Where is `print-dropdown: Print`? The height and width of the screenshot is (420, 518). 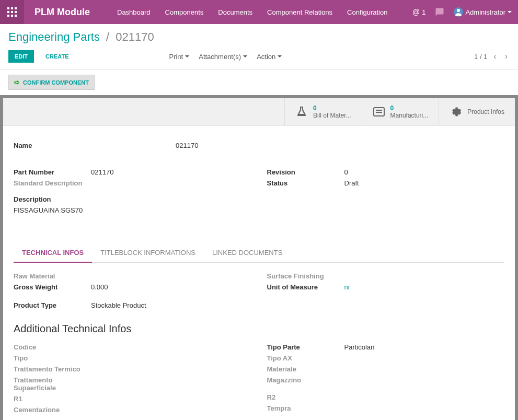 print-dropdown: Print is located at coordinates (179, 56).